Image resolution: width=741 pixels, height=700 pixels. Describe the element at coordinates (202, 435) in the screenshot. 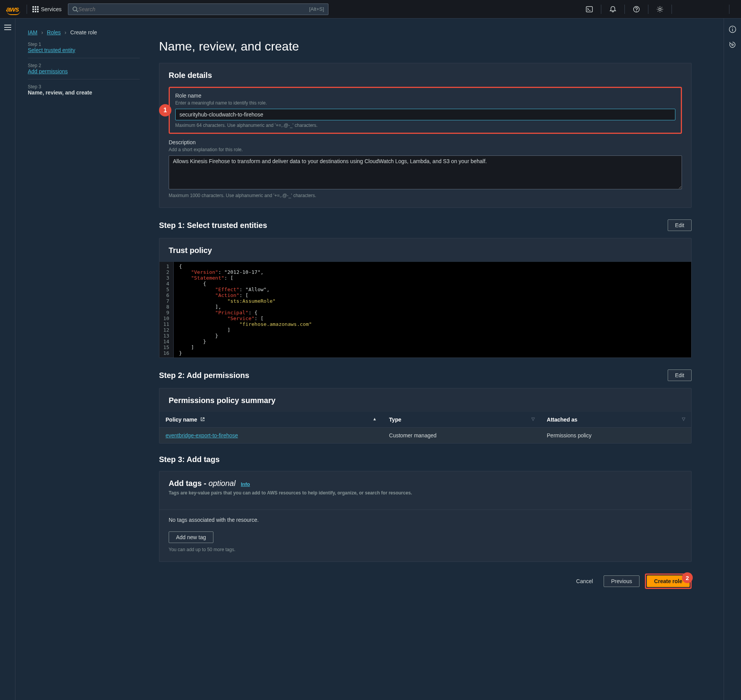

I see `policy-link: eventbridge-export-to-firehose` at that location.